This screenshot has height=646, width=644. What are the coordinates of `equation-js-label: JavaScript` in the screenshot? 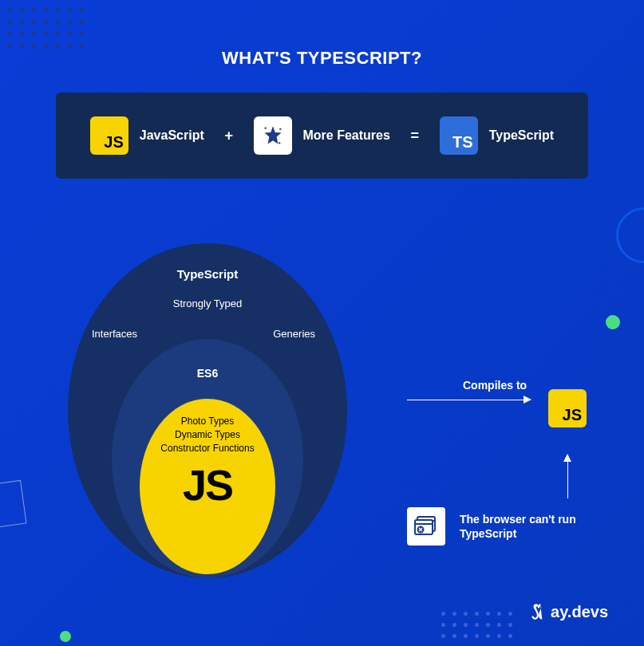 It's located at (172, 136).